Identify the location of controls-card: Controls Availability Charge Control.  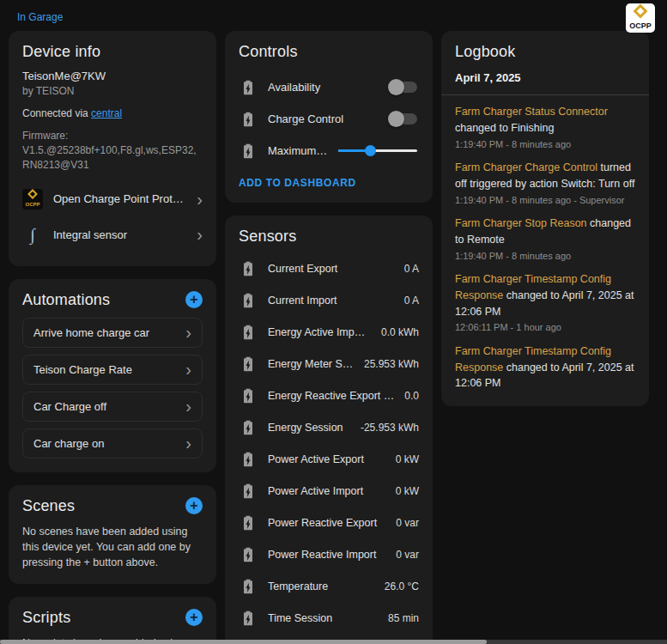
(329, 117).